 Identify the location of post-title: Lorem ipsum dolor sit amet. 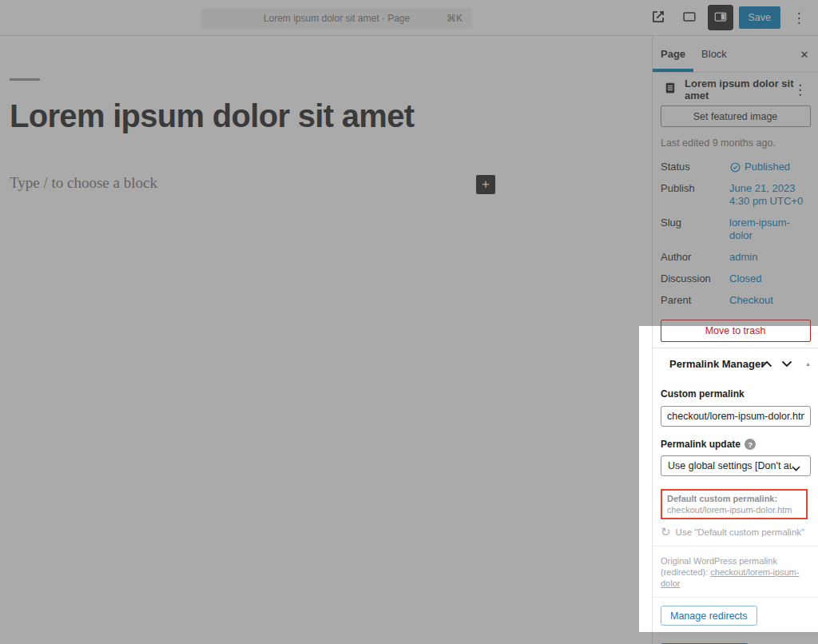
(252, 117).